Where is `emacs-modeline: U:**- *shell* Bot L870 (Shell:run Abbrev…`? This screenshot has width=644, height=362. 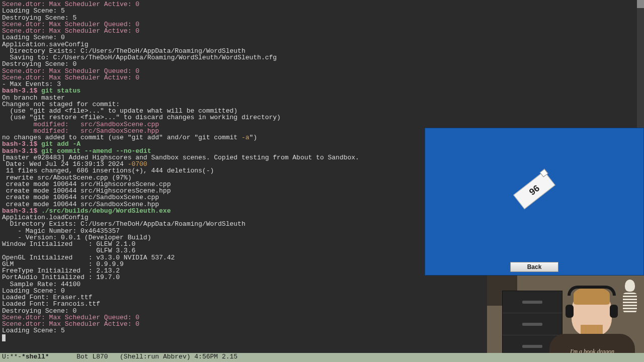
emacs-modeline: U:**- *shell* Bot L870 (Shell:run Abbrev… is located at coordinates (322, 357).